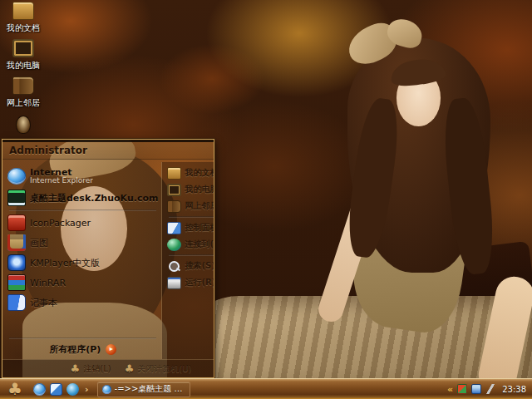 The width and height of the screenshot is (532, 399). Describe the element at coordinates (17, 263) in the screenshot. I see `kmplayer-icon` at that location.